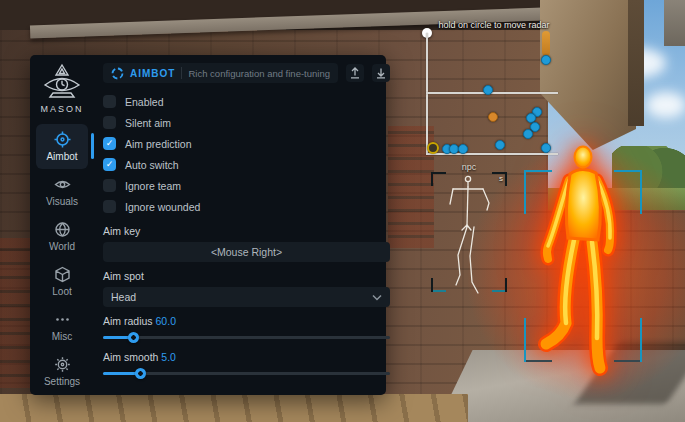 The width and height of the screenshot is (685, 422). What do you see at coordinates (16, 313) in the screenshot?
I see `red-bricks` at bounding box center [16, 313].